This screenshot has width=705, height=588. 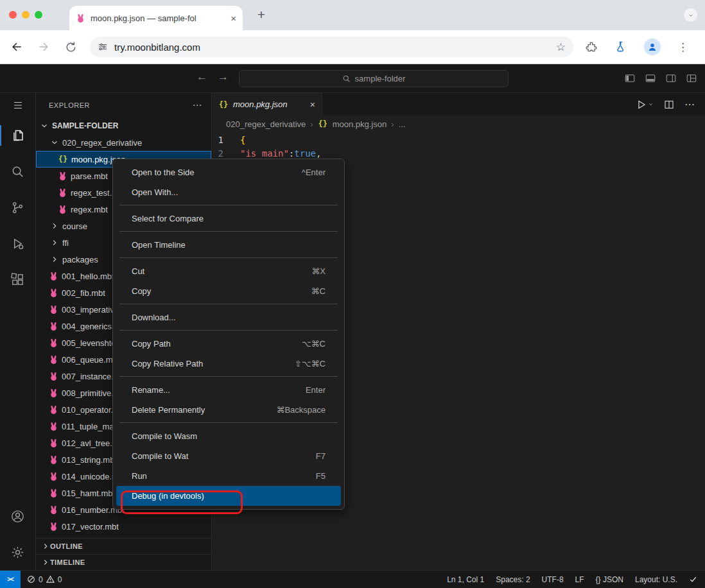 I want to click on account-icon, so click(x=18, y=516).